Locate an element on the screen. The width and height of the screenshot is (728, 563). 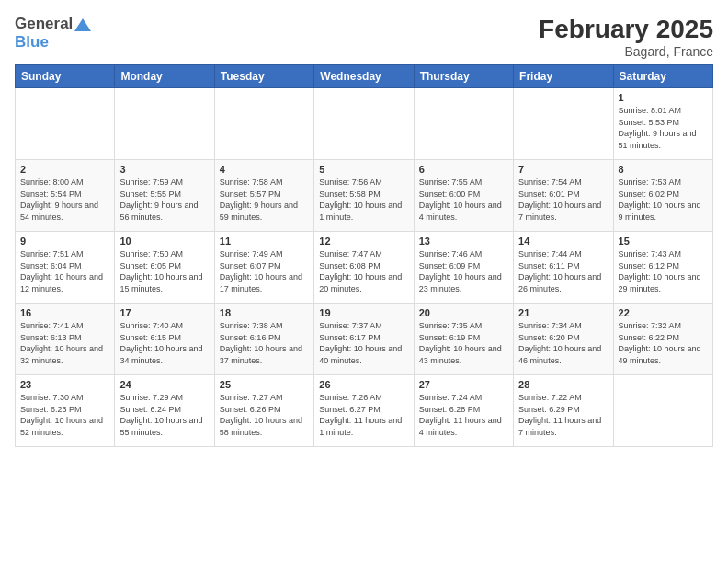
title-block: February 2025 Bagard, France is located at coordinates (626, 37).